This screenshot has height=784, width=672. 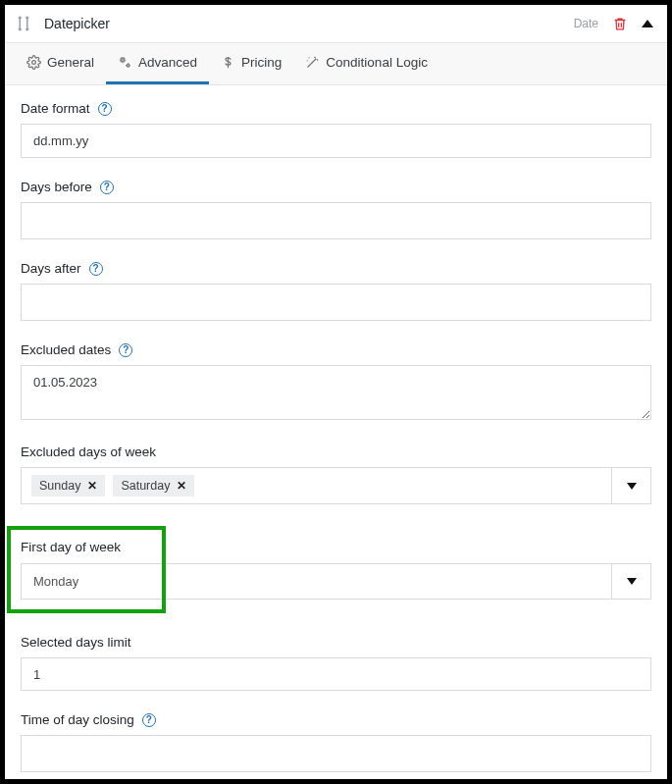 I want to click on label-first-day: First day of week, so click(x=71, y=548).